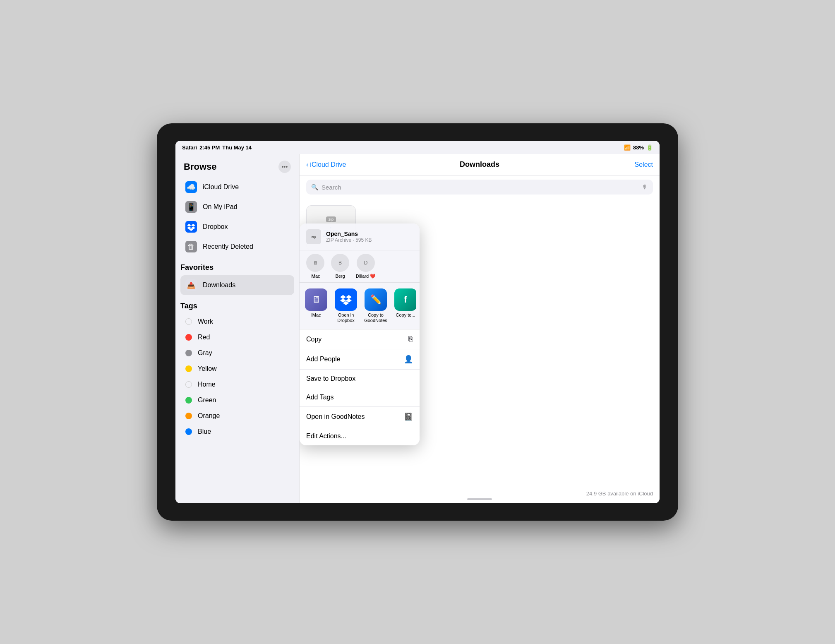 The image size is (835, 644). What do you see at coordinates (370, 234) in the screenshot?
I see `share-file-name: Open_Sans` at bounding box center [370, 234].